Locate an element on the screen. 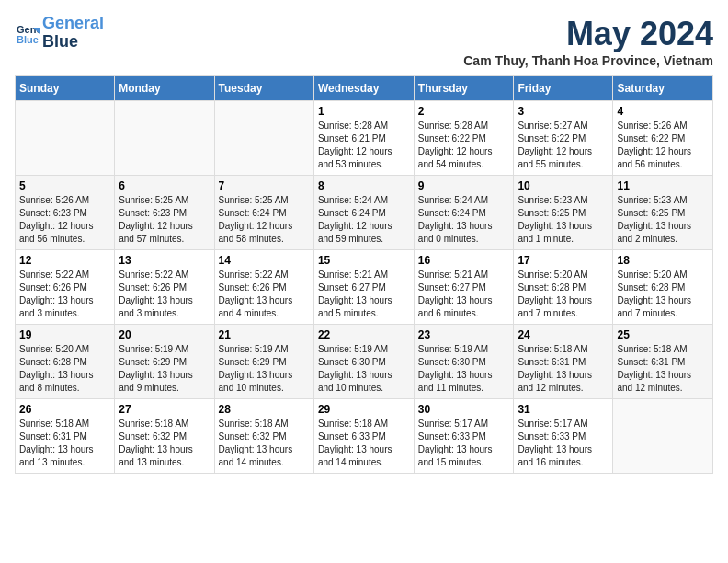 Image resolution: width=728 pixels, height=563 pixels. weekday-header: Thursday is located at coordinates (463, 88).